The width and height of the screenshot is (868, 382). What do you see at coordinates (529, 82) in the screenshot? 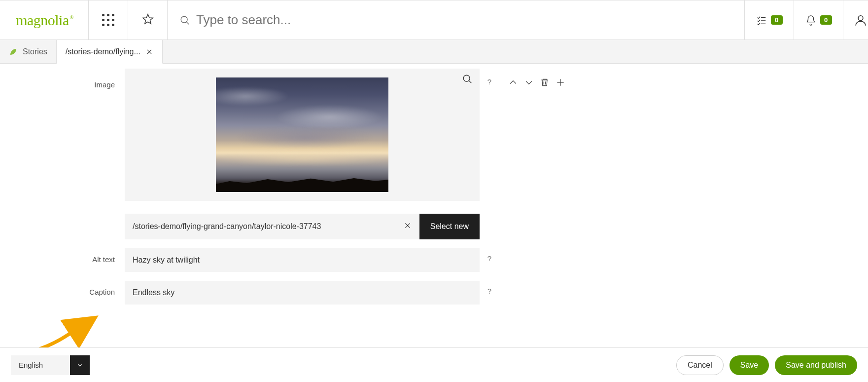
I see `move-down-icon` at bounding box center [529, 82].